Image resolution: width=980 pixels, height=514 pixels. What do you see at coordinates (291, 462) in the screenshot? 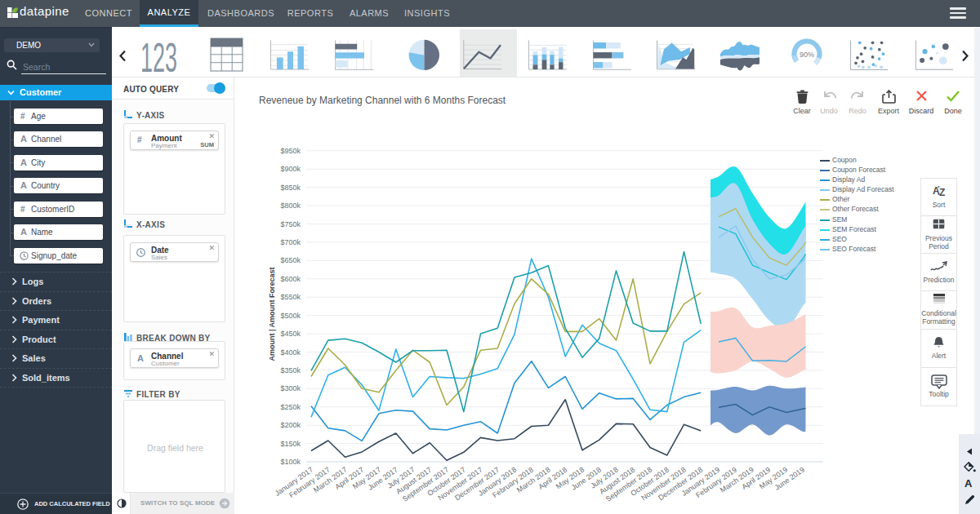
I see `svg-text: $100k` at bounding box center [291, 462].